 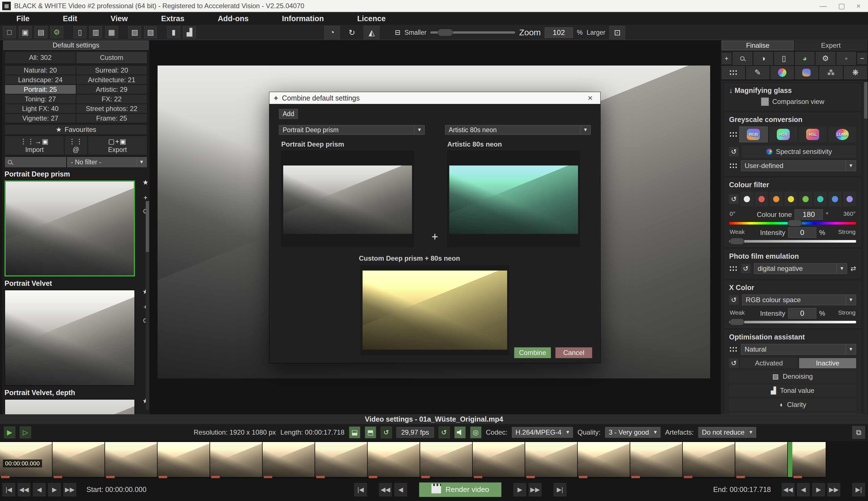 What do you see at coordinates (119, 19) in the screenshot?
I see `menu-view: View` at bounding box center [119, 19].